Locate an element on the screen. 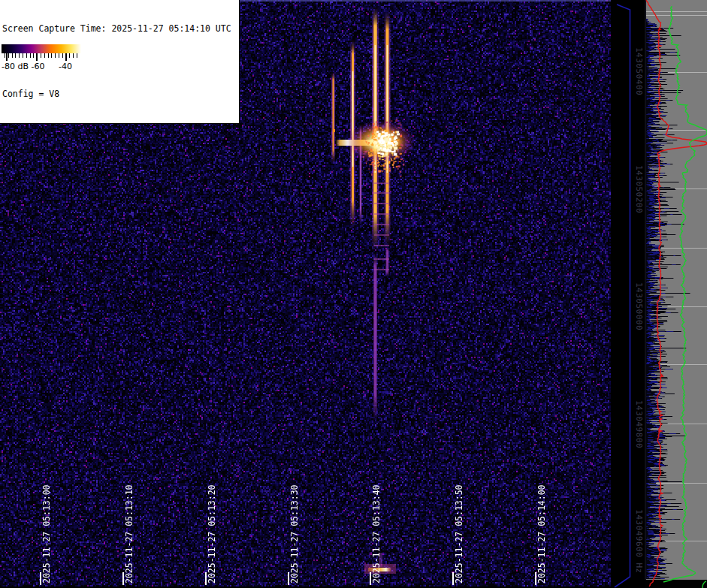 This screenshot has height=588, width=707. db-color-scale-legend: -80 dB -60 -40 is located at coordinates (41, 59).